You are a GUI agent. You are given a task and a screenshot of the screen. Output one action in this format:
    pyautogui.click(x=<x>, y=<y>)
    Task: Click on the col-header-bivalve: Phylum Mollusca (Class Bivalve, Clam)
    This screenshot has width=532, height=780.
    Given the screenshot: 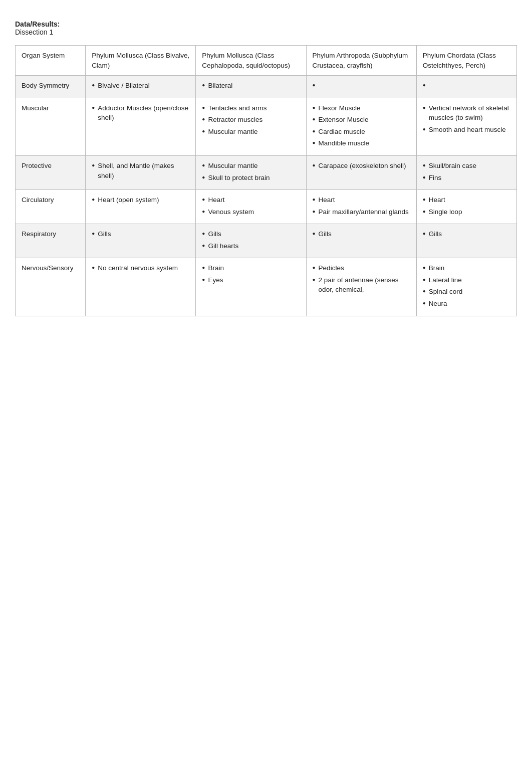 What is the action you would take?
    pyautogui.click(x=141, y=61)
    